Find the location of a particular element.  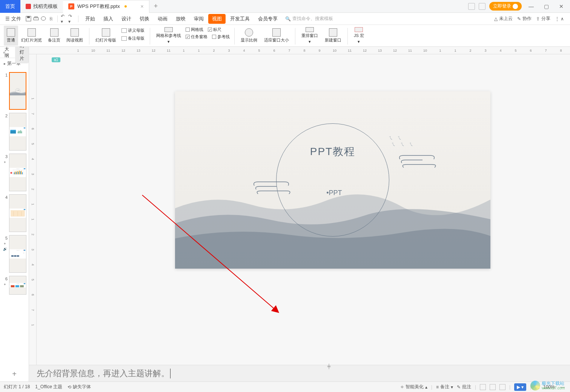

notes-text: 先介绍背景信息，再进入主题讲解。 is located at coordinates (103, 374).